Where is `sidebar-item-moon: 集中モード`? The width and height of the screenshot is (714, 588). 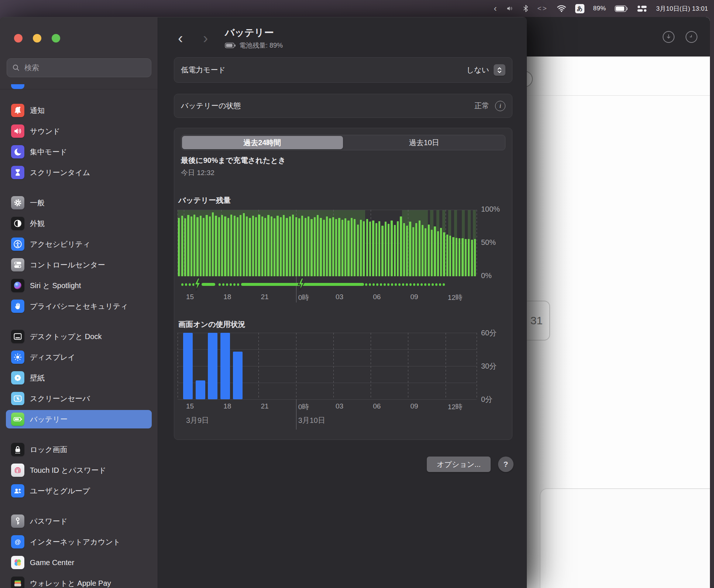 sidebar-item-moon: 集中モード is located at coordinates (79, 152).